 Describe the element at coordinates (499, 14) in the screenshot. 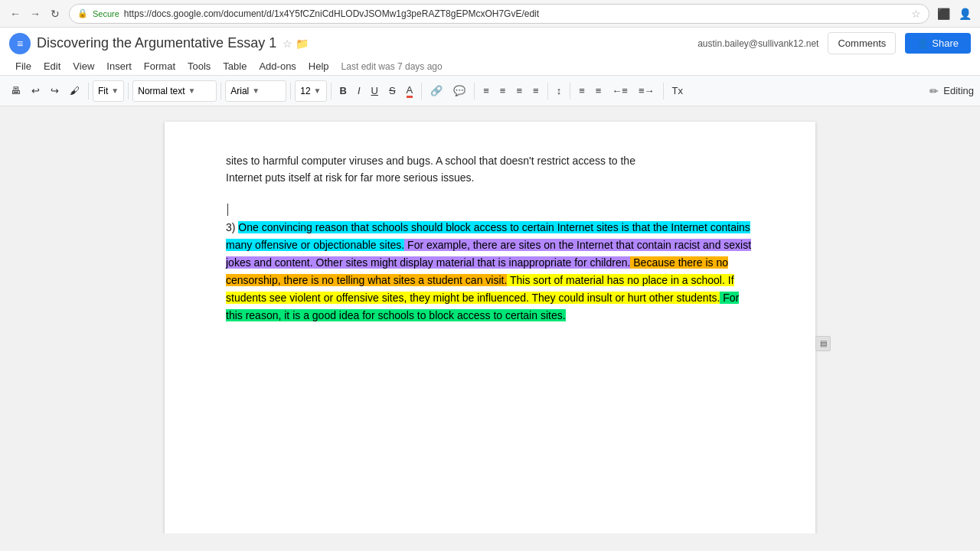

I see `address-bar: 🔒 Secure https://docs.google.com/documen…` at that location.